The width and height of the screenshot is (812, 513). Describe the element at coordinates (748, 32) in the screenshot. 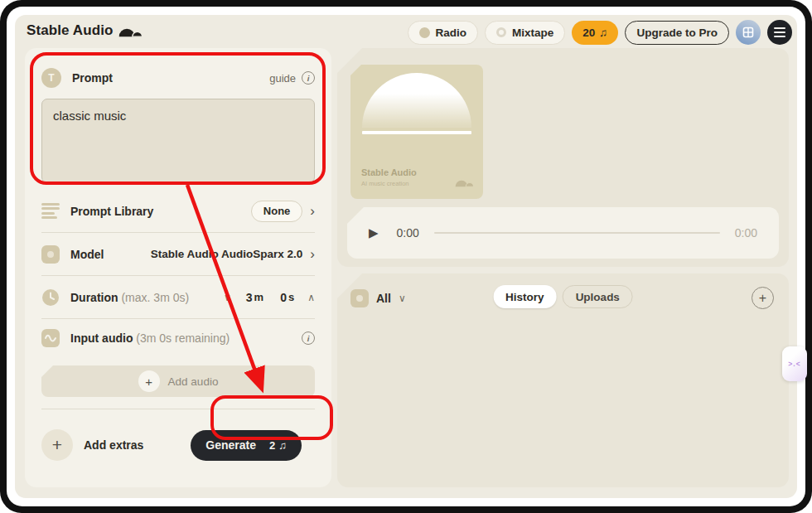

I see `grid-icon` at that location.